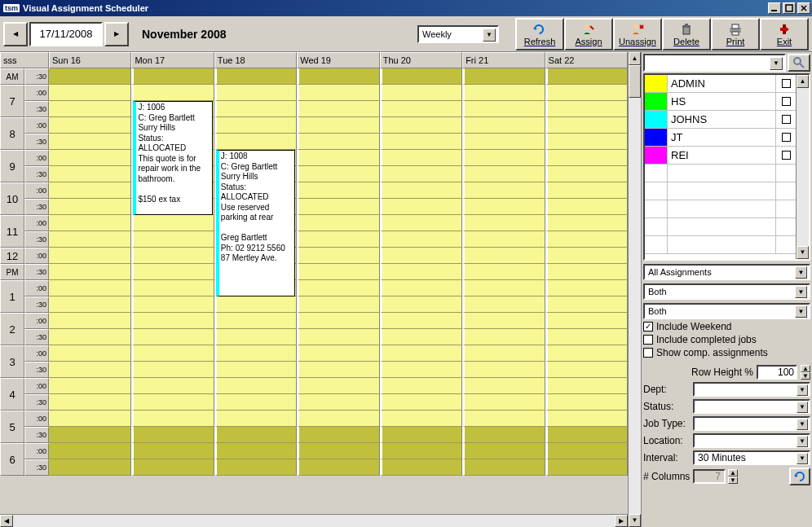  Describe the element at coordinates (799, 63) in the screenshot. I see `search-button` at that location.